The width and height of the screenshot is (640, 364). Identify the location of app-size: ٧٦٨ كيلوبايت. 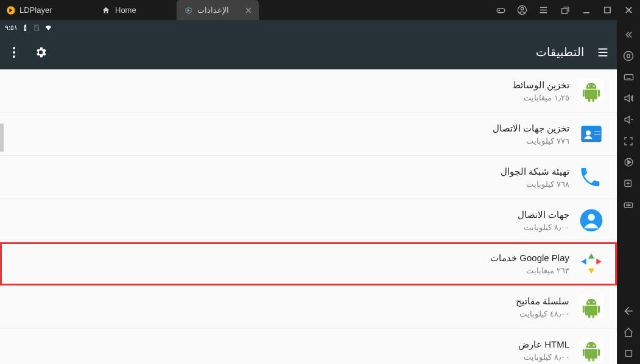
(535, 184).